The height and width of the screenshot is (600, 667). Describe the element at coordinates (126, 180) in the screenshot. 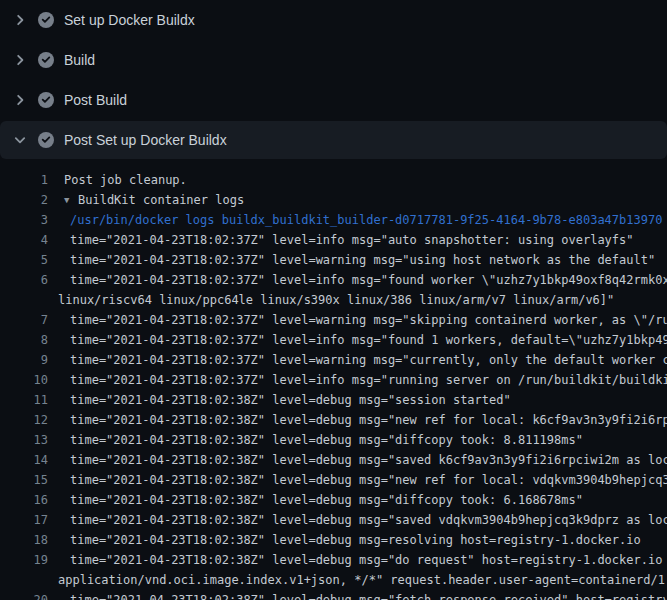

I see `log-text: Post job cleanup.` at that location.